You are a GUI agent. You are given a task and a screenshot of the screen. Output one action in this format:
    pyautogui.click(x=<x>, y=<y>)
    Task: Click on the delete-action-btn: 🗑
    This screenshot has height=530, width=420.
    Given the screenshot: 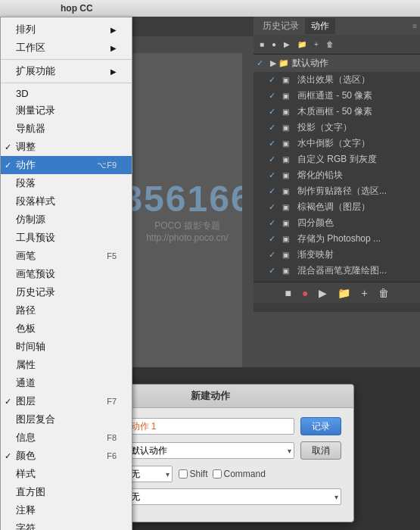 What is the action you would take?
    pyautogui.click(x=384, y=293)
    